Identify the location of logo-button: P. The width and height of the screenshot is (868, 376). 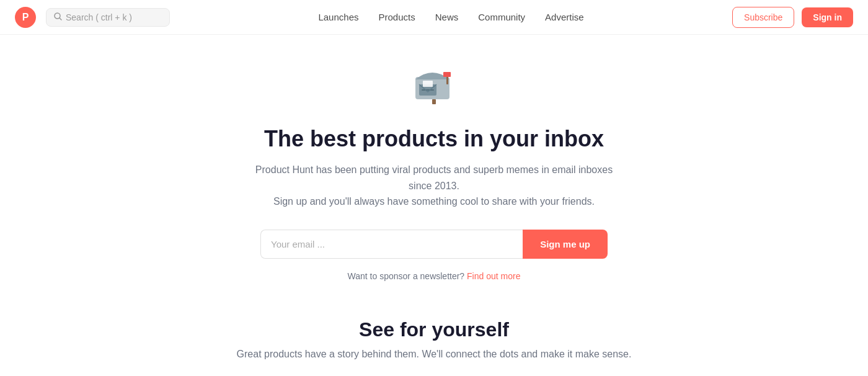
(25, 17).